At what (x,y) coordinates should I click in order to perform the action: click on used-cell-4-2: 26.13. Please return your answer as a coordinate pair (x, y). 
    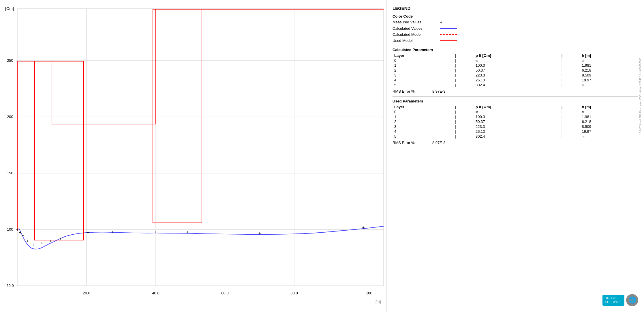
    Looking at the image, I should click on (517, 132).